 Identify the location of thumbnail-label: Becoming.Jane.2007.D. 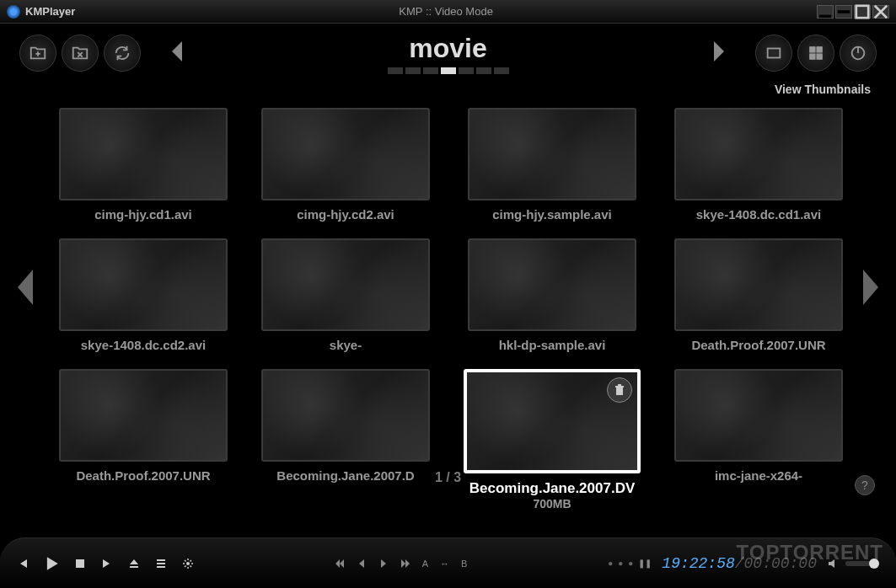
(346, 475).